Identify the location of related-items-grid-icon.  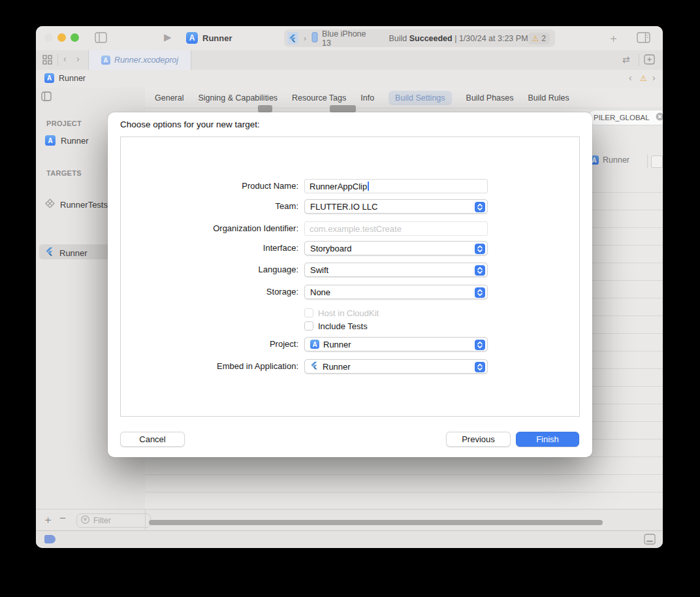
(47, 61).